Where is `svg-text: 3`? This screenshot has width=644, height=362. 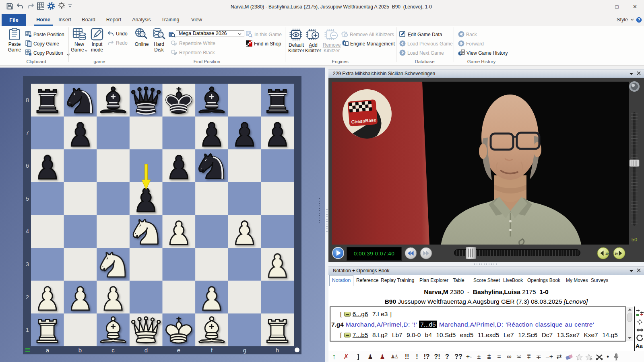
svg-text: 3 is located at coordinates (27, 264).